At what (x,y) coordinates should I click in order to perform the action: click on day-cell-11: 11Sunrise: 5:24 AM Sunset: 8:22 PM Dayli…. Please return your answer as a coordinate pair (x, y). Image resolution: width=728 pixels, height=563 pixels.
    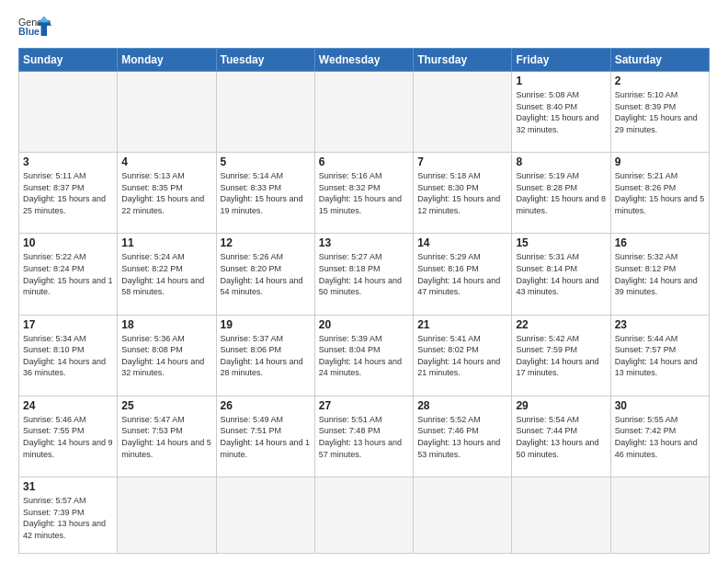
    Looking at the image, I should click on (167, 274).